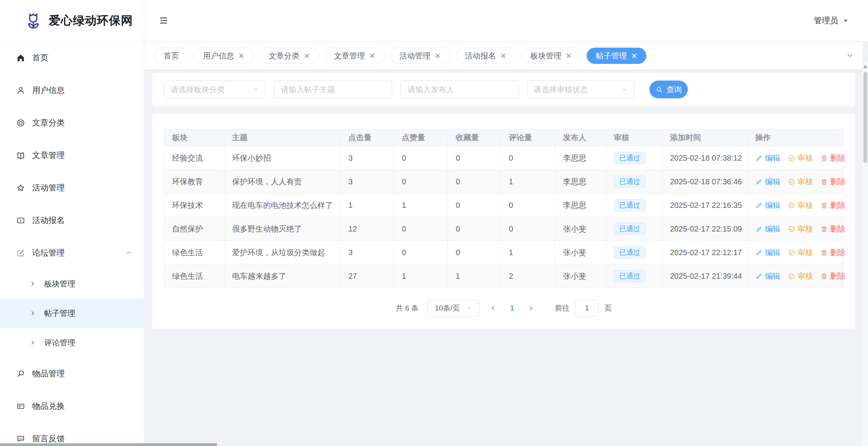 The height and width of the screenshot is (446, 868). I want to click on logo: 爱心绿动环保网, so click(72, 21).